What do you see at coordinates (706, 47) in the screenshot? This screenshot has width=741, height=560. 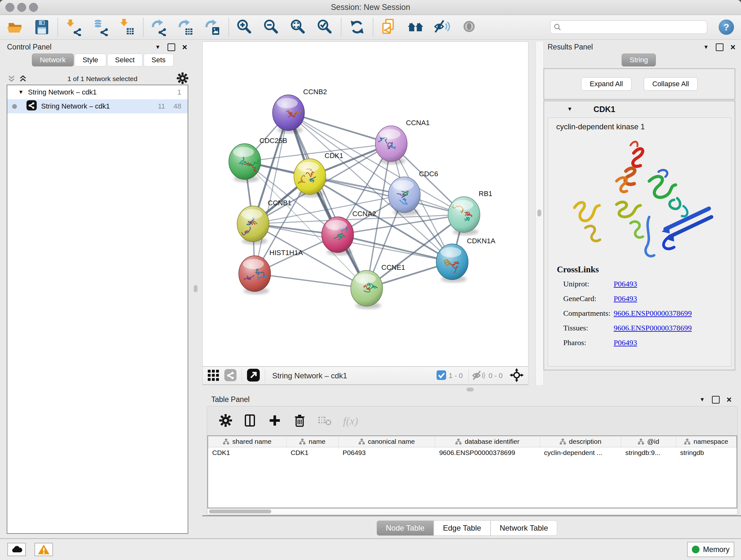 I see `results-panel-collapse-icon: ▼` at bounding box center [706, 47].